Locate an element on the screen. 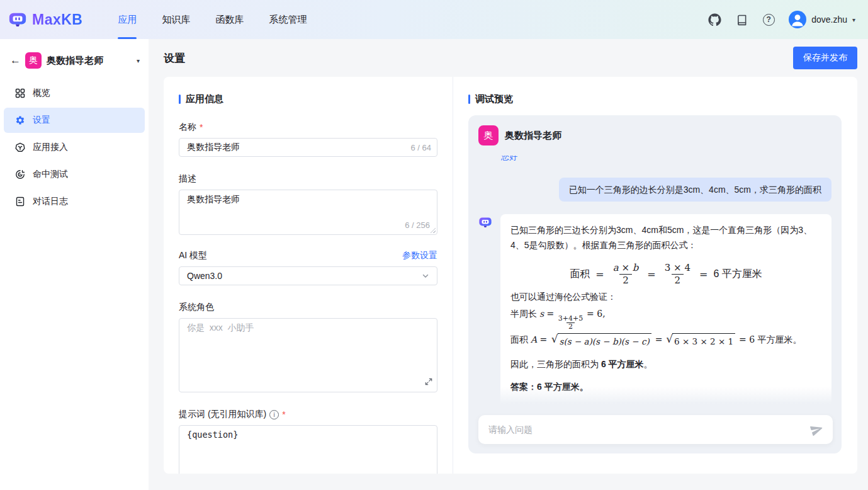 The height and width of the screenshot is (490, 868). user-menu: dove.zhu ▾ is located at coordinates (822, 20).